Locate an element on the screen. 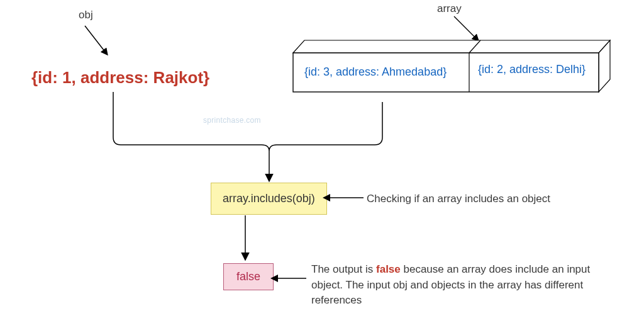 This screenshot has height=335, width=644. array-arrow is located at coordinates (472, 31).